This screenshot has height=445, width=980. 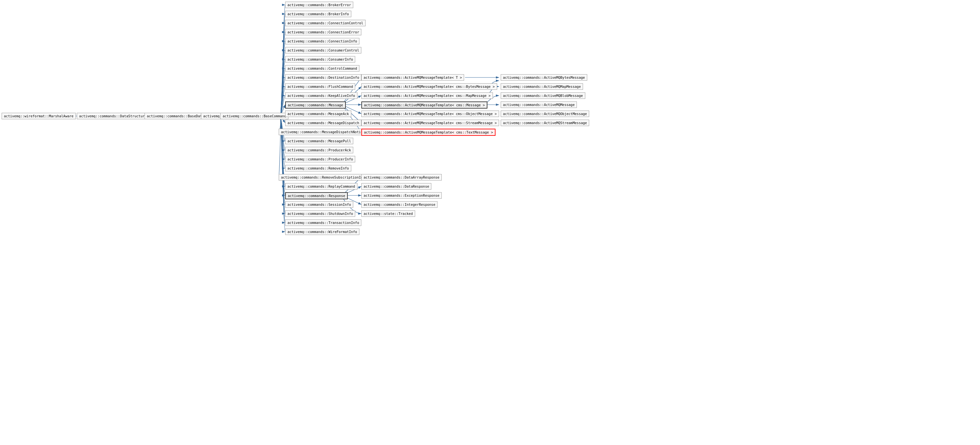 What do you see at coordinates (323, 223) in the screenshot?
I see `node-transaction-info: activemq::commands::TransactionInfo` at bounding box center [323, 223].